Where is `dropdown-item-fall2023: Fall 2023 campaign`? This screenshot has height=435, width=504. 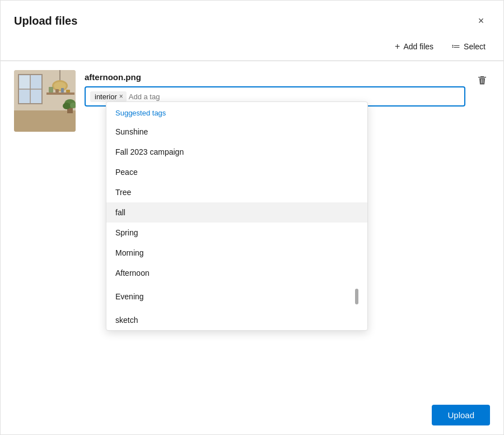 dropdown-item-fall2023: Fall 2023 campaign is located at coordinates (237, 152).